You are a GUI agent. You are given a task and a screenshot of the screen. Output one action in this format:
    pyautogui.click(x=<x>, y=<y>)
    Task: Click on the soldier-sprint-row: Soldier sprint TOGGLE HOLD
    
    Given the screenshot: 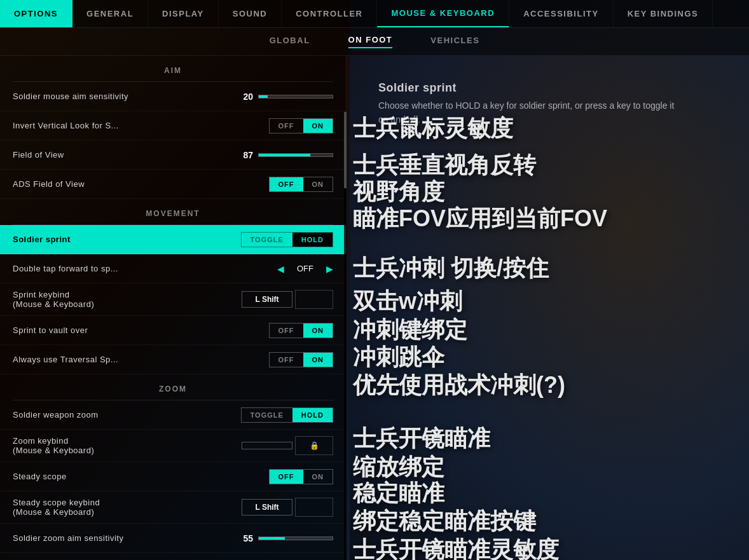 What is the action you would take?
    pyautogui.click(x=173, y=240)
    